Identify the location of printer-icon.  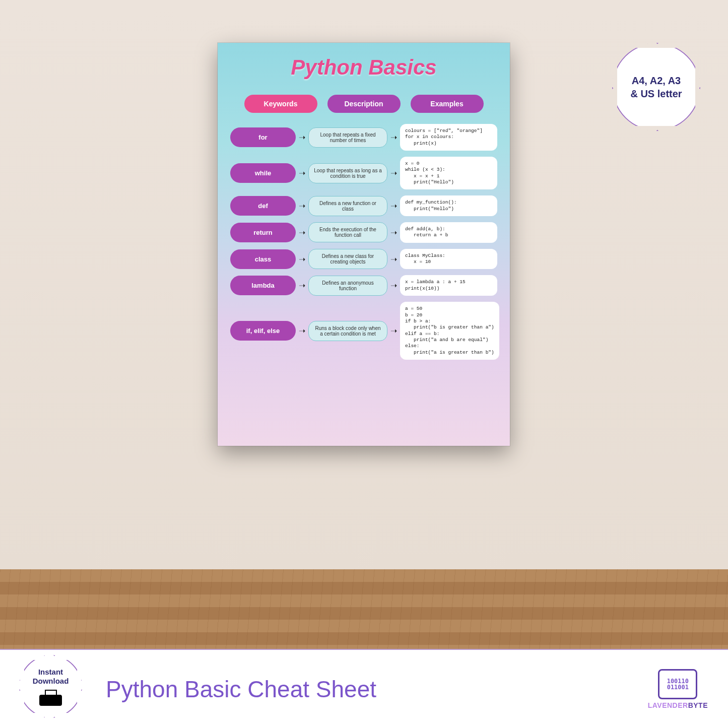
(50, 698).